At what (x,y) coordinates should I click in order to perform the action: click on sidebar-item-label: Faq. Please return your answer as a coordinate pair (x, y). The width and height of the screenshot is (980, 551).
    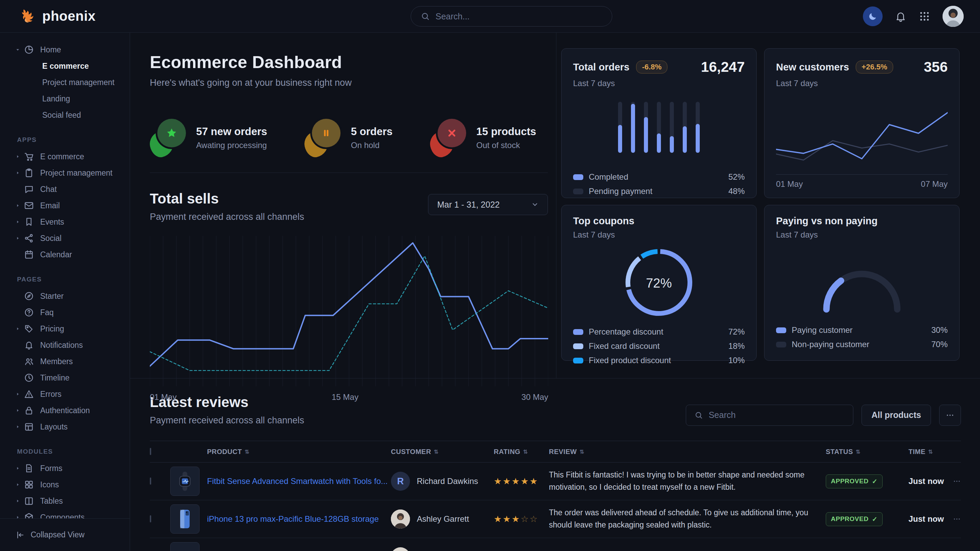
    Looking at the image, I should click on (47, 313).